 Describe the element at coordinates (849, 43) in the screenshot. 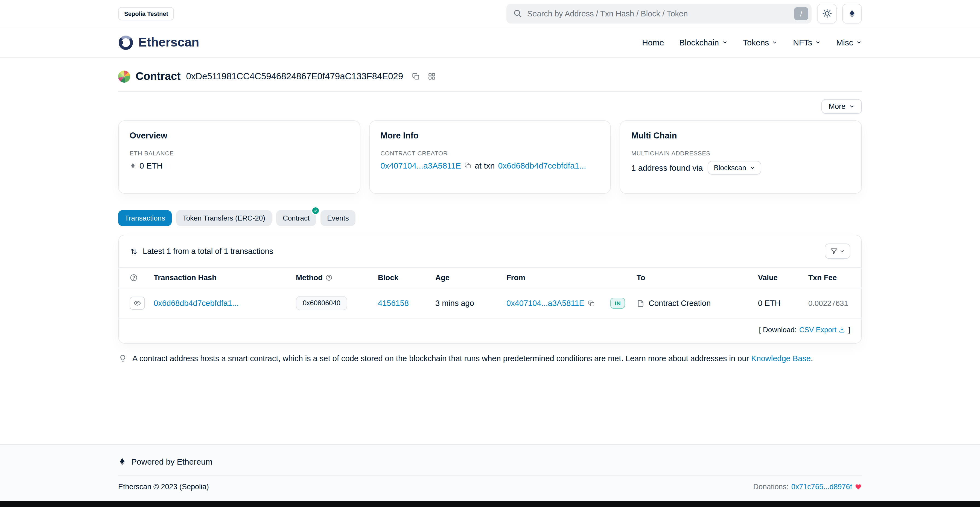

I see `nav-item-misc: Misc` at that location.